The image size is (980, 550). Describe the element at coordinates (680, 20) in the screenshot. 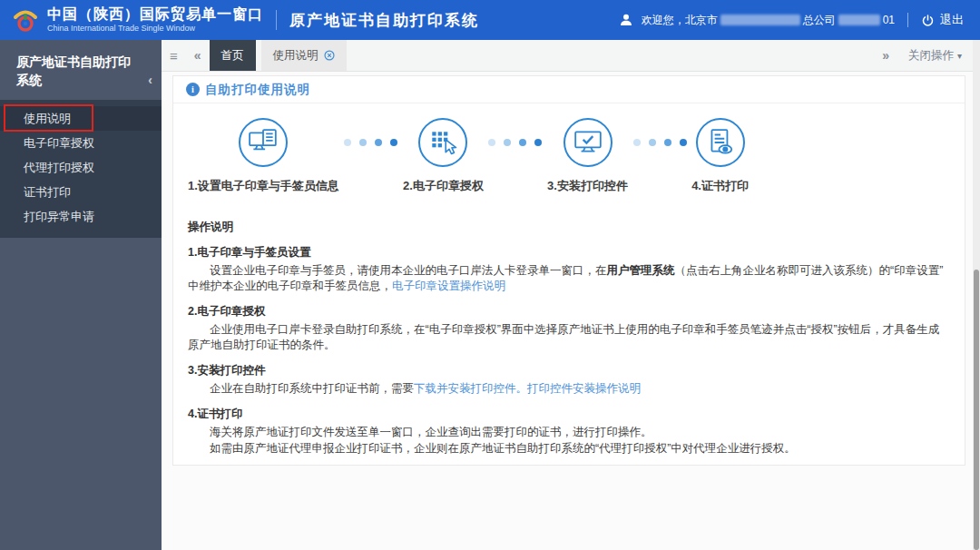

I see `welcome-text-prefix: 欢迎您，北京市` at that location.